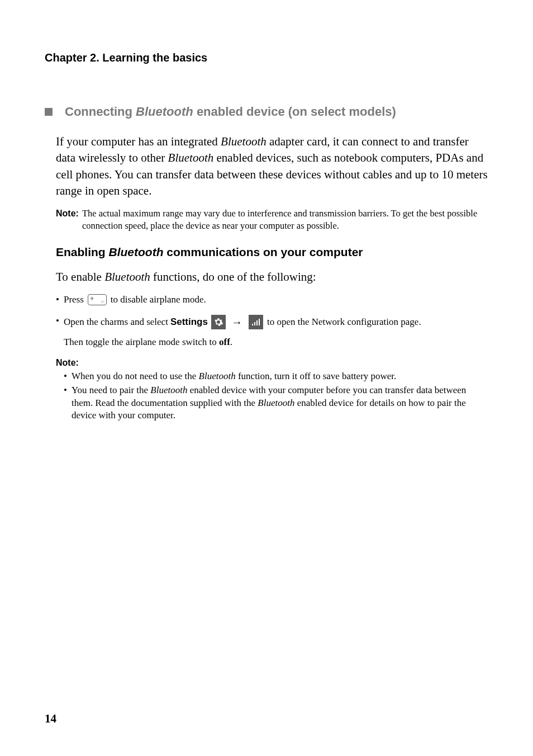 The image size is (533, 756). I want to click on intro-paragraph: If your computer has an integrated Bluet…, so click(272, 167).